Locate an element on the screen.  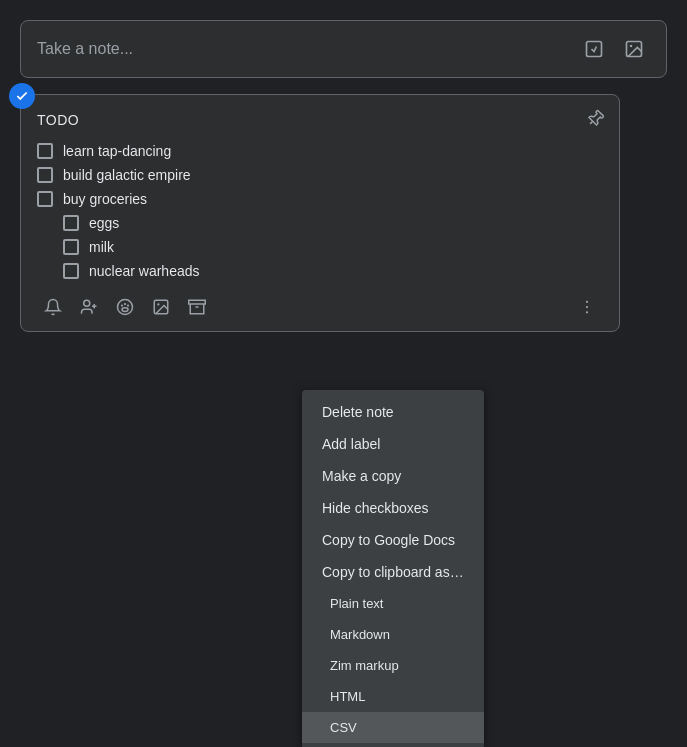
color-palette-icon is located at coordinates (125, 307).